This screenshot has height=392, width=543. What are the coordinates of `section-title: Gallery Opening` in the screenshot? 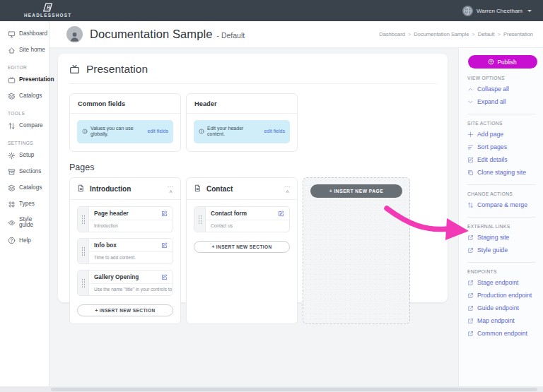 It's located at (116, 277).